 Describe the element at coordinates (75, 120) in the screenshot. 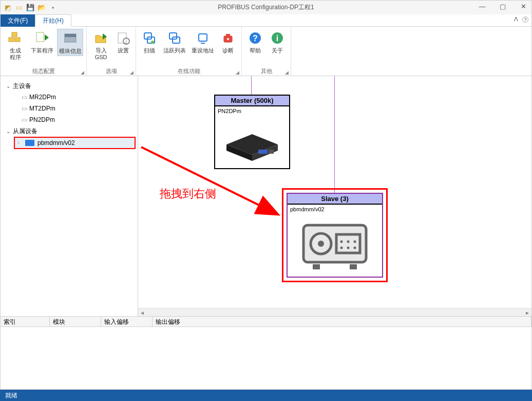

I see `tree-item-pn2dpm: ▭PN2DPm` at that location.